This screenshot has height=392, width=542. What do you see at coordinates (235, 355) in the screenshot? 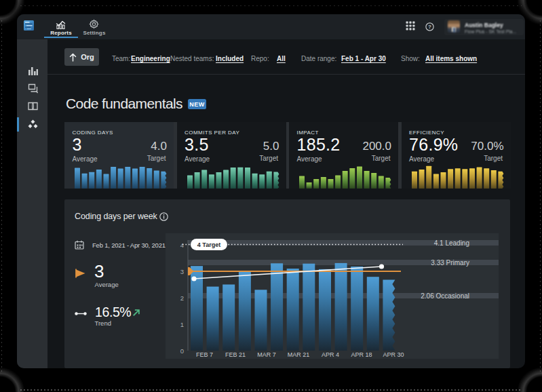
I see `svg-text: FEB 21` at bounding box center [235, 355].